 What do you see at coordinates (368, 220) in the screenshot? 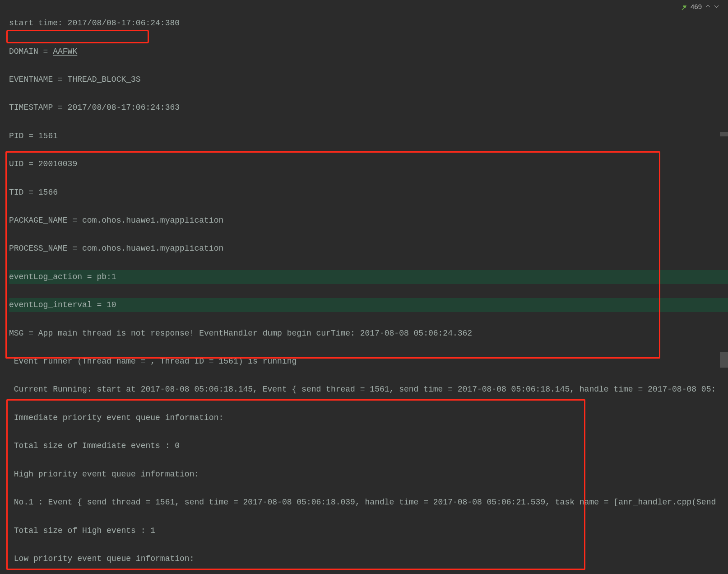
I see `log-line-package: PACKAGE_NAME = com.ohos.huawei.myapplica…` at bounding box center [368, 220].